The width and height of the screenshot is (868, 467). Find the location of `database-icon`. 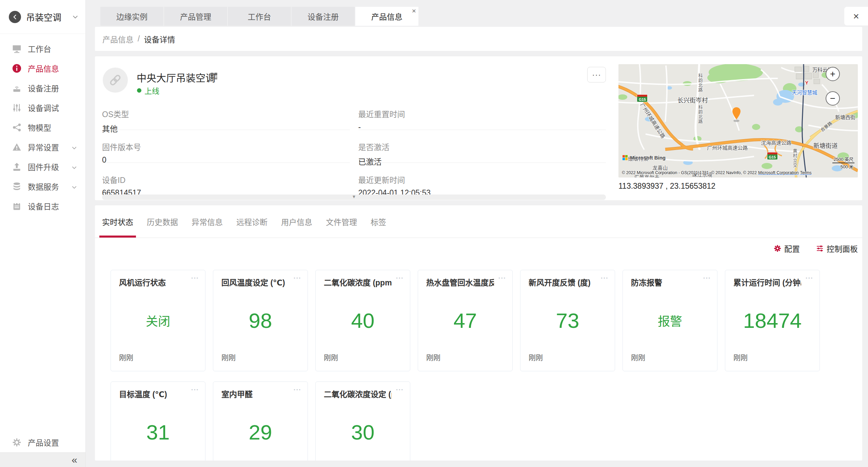

database-icon is located at coordinates (17, 187).